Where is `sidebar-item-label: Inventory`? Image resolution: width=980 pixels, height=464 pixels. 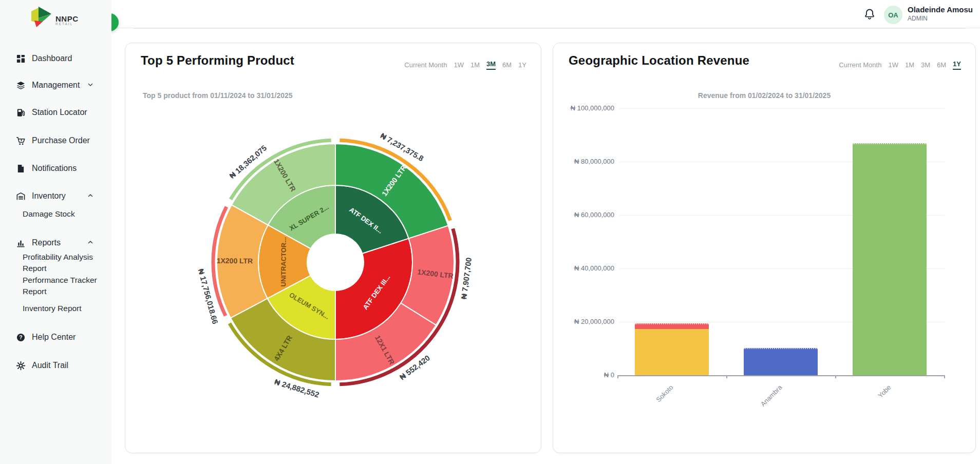 sidebar-item-label: Inventory is located at coordinates (49, 196).